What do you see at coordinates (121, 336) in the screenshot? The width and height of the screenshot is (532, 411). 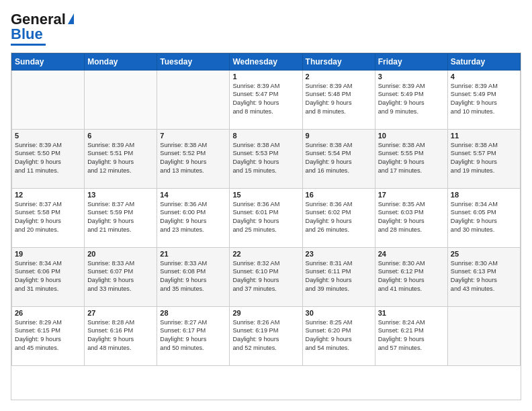 I see `calendar-cell: 27Sunrise: 8:28 AMSunset: 6:16 PMDayligh…` at bounding box center [121, 336].